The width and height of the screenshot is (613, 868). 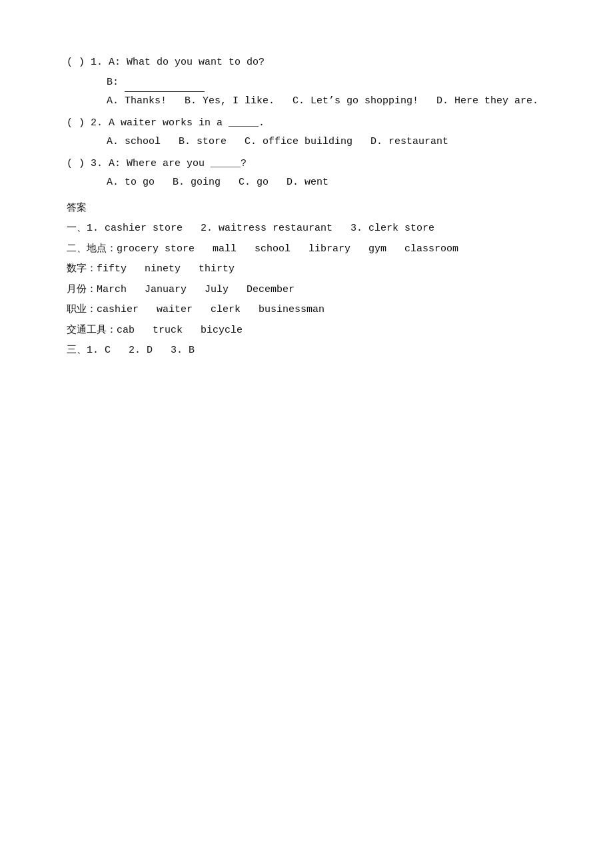 I want to click on question-2: ( ) 2. A waiter works in a _____. A. sch…, so click(x=306, y=133).